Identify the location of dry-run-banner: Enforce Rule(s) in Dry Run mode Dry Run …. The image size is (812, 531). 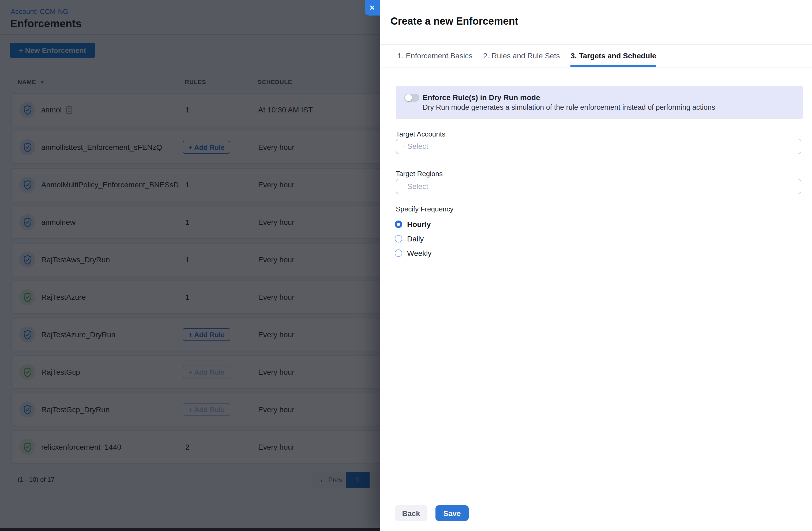
(599, 102).